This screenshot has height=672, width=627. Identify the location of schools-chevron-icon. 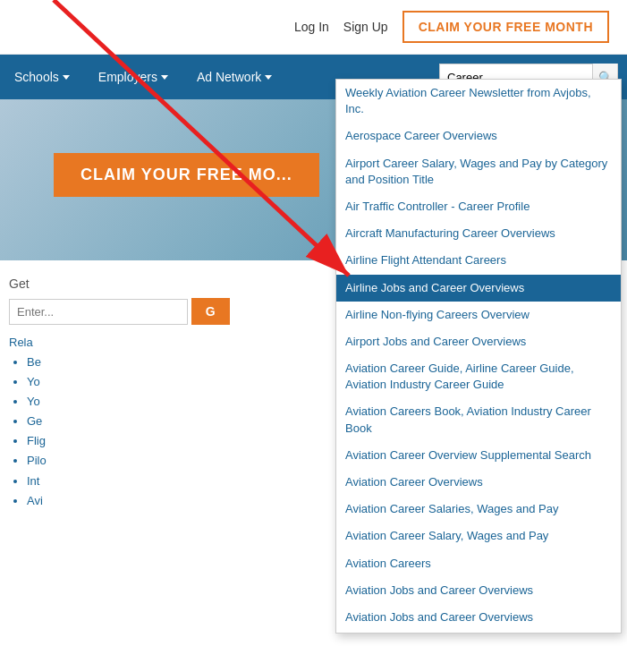
(66, 77).